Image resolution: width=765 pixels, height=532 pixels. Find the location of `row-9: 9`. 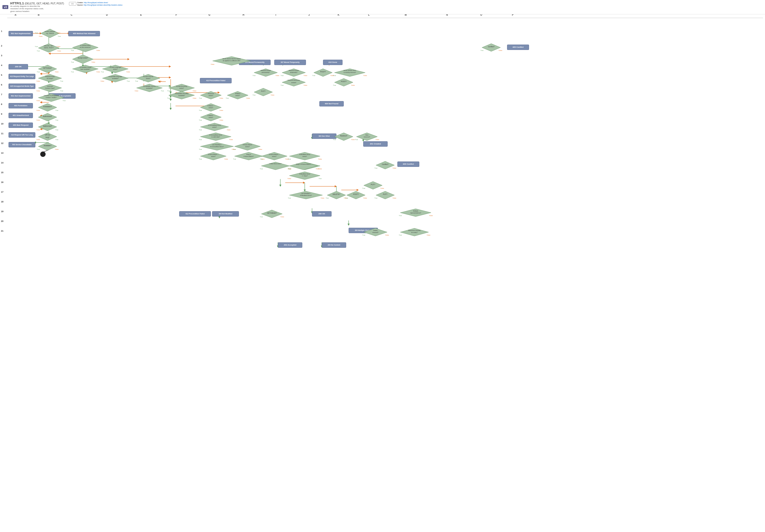

row-9: 9 is located at coordinates (2, 114).